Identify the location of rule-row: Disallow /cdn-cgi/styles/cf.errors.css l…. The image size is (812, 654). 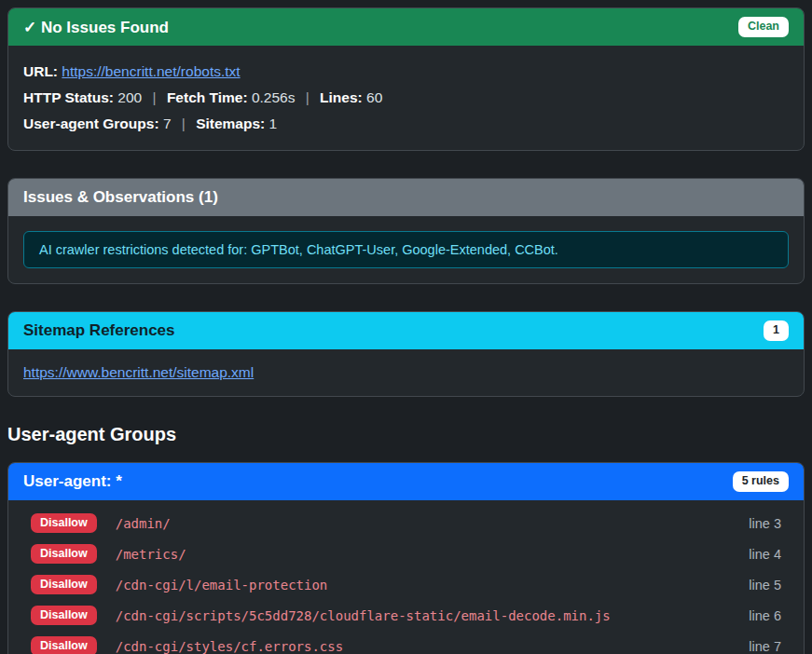
(406, 643).